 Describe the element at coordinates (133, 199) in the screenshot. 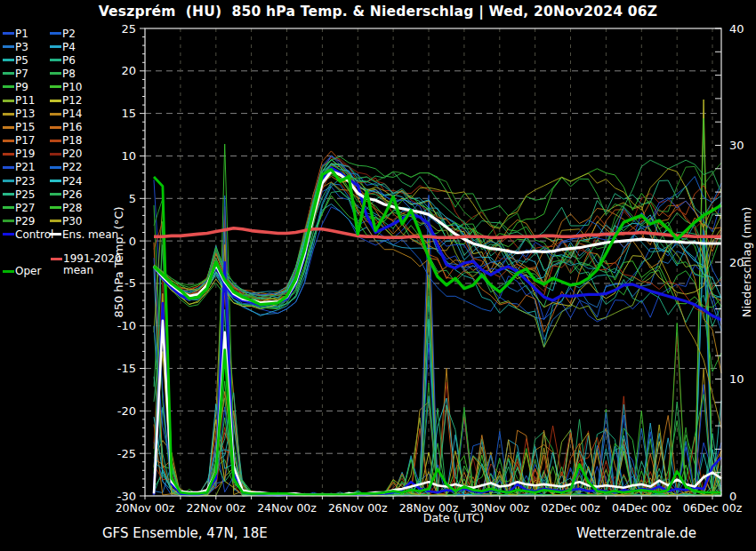

I see `svg-text: 5` at that location.